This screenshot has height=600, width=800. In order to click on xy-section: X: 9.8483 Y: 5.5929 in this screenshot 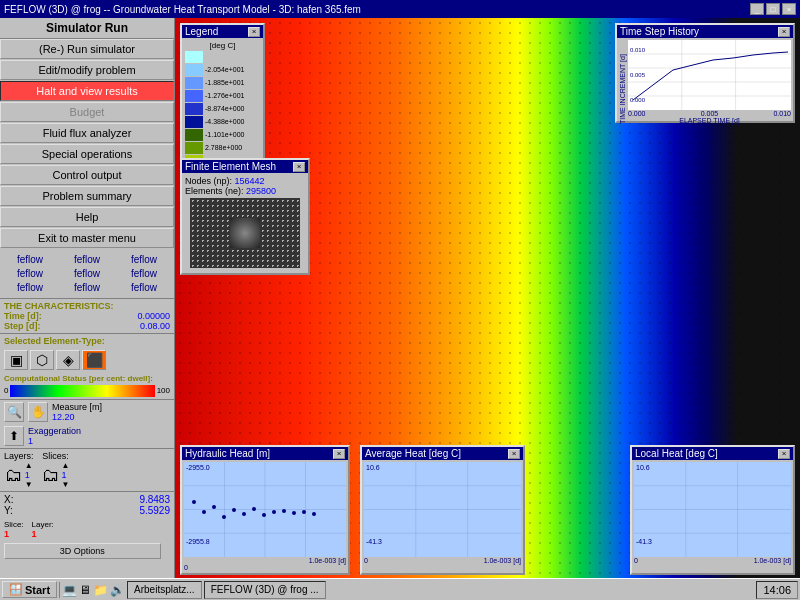, I will do `click(87, 504)`.